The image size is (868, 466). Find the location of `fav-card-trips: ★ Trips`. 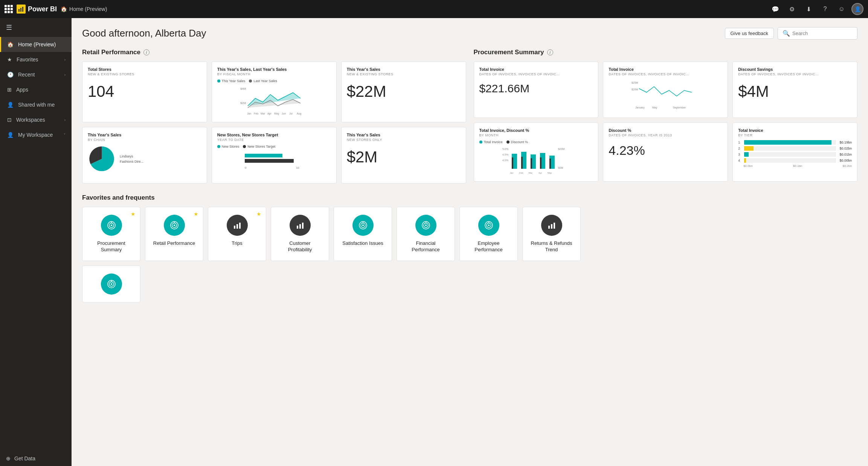

fav-card-trips: ★ Trips is located at coordinates (237, 234).